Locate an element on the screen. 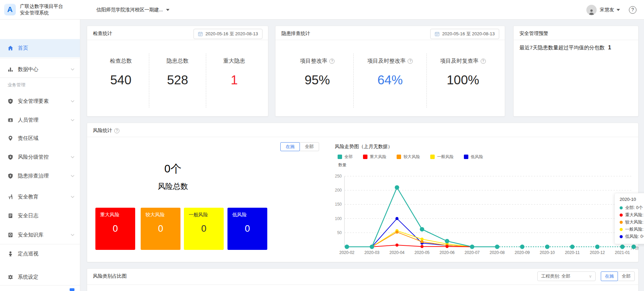 The image size is (644, 291). avatar is located at coordinates (592, 10).